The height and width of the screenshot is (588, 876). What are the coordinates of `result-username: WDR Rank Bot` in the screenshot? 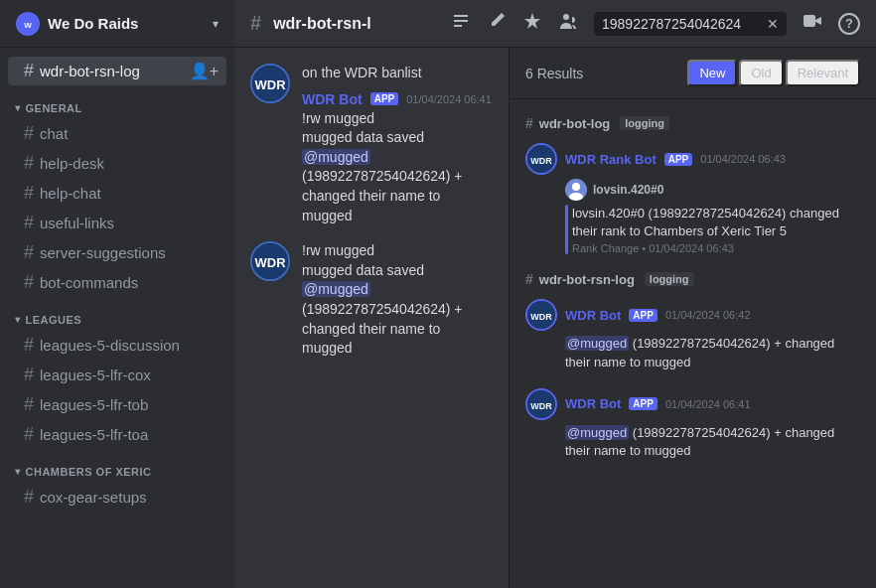 It's located at (611, 159).